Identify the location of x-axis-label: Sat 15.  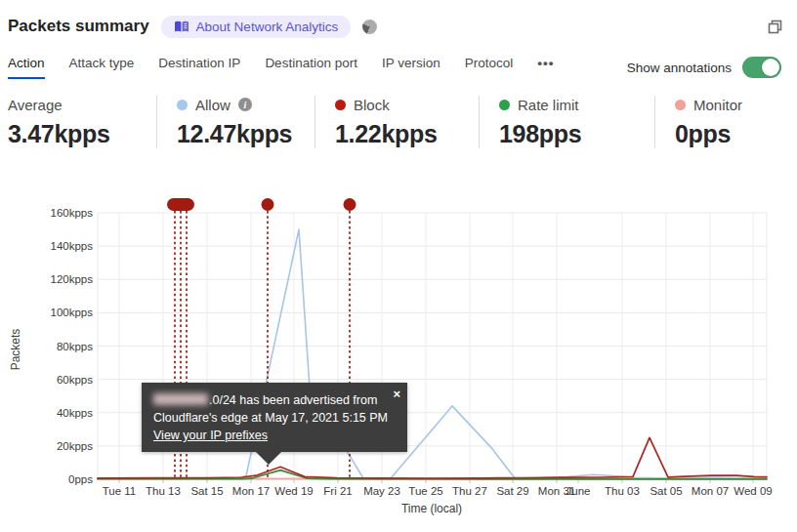
(207, 491).